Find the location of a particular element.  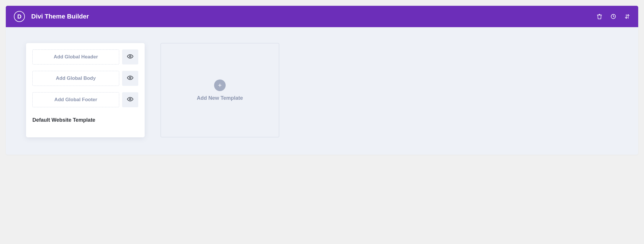

add-global-header-button: Add Global Header is located at coordinates (76, 57).